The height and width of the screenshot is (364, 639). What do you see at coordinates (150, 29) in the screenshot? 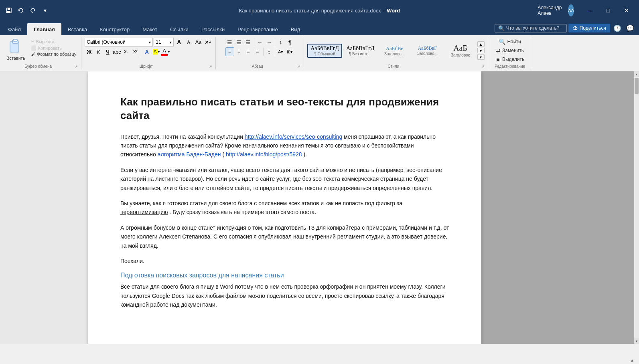
I see `tab-layout: Макет` at bounding box center [150, 29].